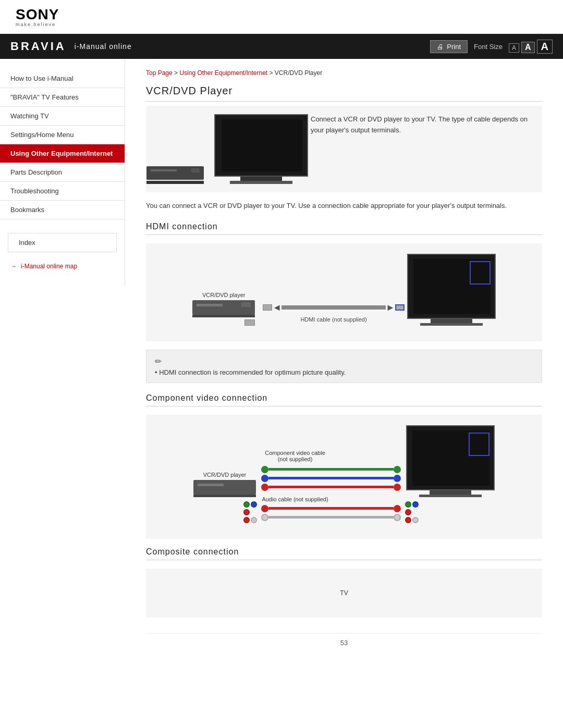 This screenshot has height=728, width=563. What do you see at coordinates (449, 47) in the screenshot?
I see `print-button: 🖨 Print` at bounding box center [449, 47].